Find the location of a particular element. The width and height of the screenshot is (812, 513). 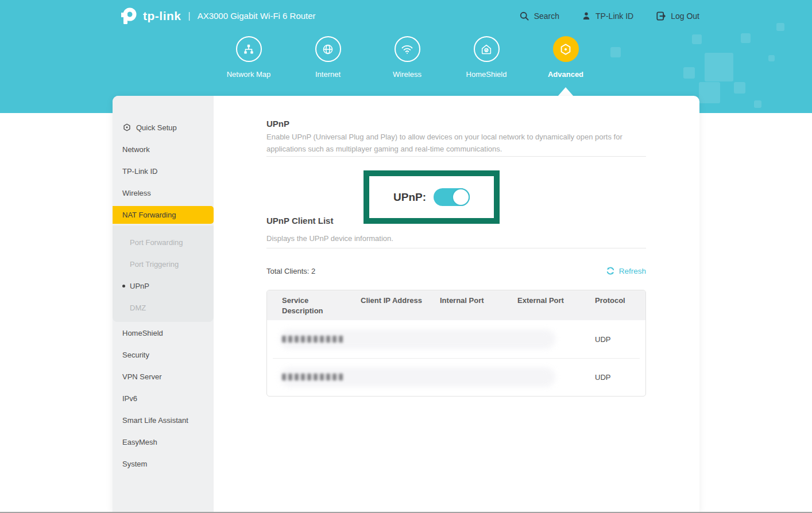

nav-item-wireless: Wireless is located at coordinates (407, 57).